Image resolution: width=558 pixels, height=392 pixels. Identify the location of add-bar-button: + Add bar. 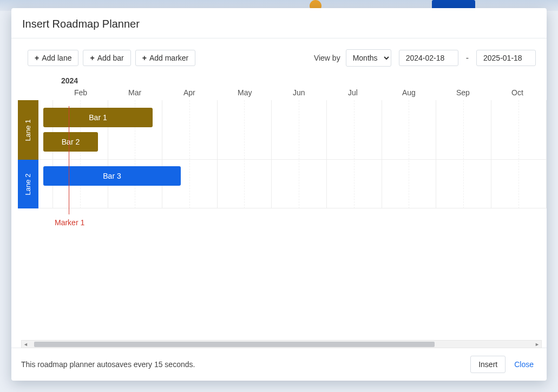
(107, 58).